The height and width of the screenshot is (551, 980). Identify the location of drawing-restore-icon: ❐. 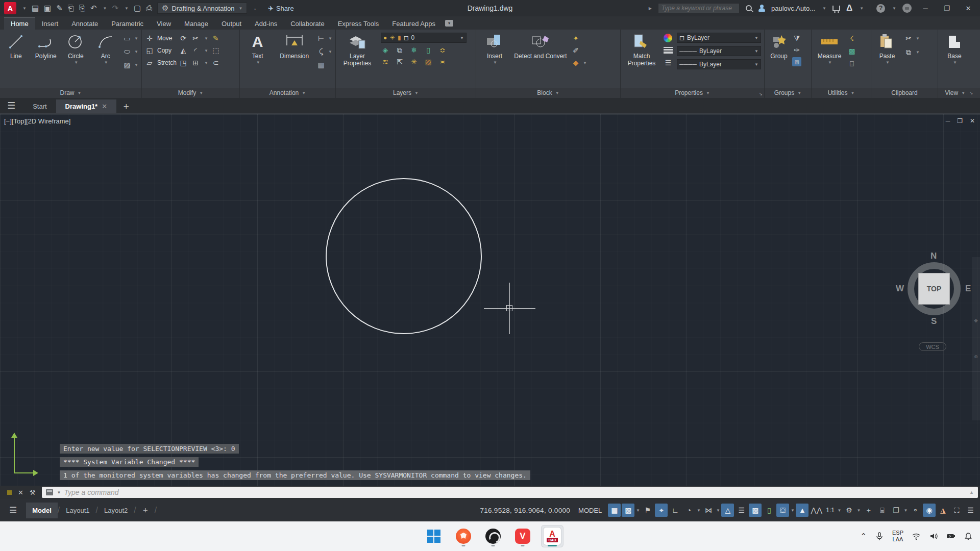
(960, 121).